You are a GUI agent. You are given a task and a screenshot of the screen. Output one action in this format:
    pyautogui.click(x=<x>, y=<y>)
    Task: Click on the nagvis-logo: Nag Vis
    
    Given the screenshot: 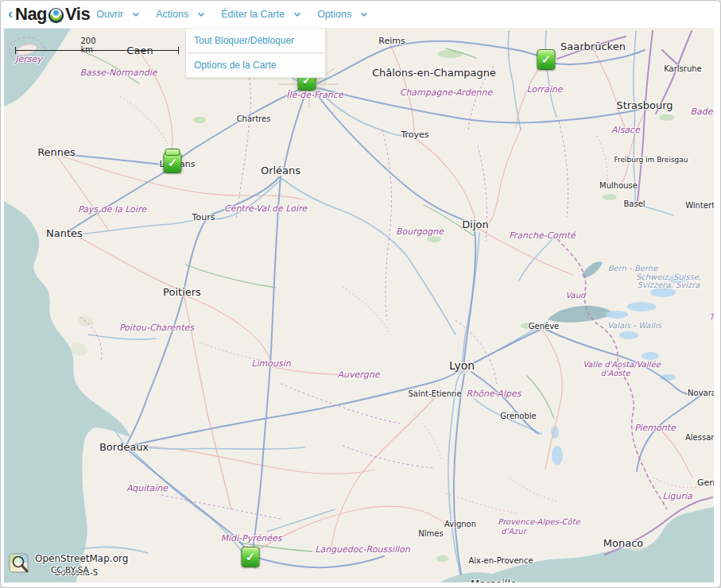 What is the action you would take?
    pyautogui.click(x=52, y=14)
    